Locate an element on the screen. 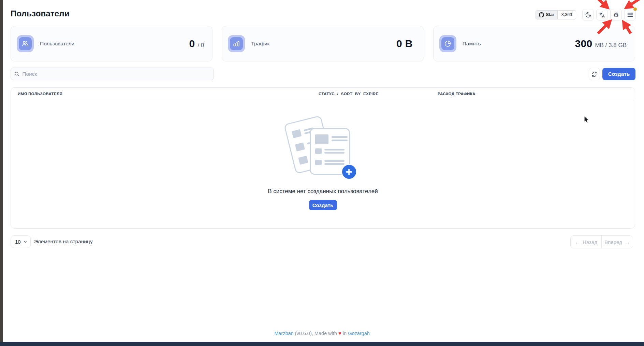  github-star-label: Star is located at coordinates (550, 15).